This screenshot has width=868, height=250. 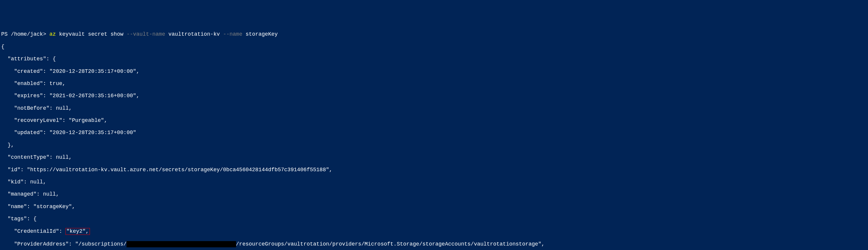 What do you see at coordinates (53, 34) in the screenshot?
I see `cmd-az: az` at bounding box center [53, 34].